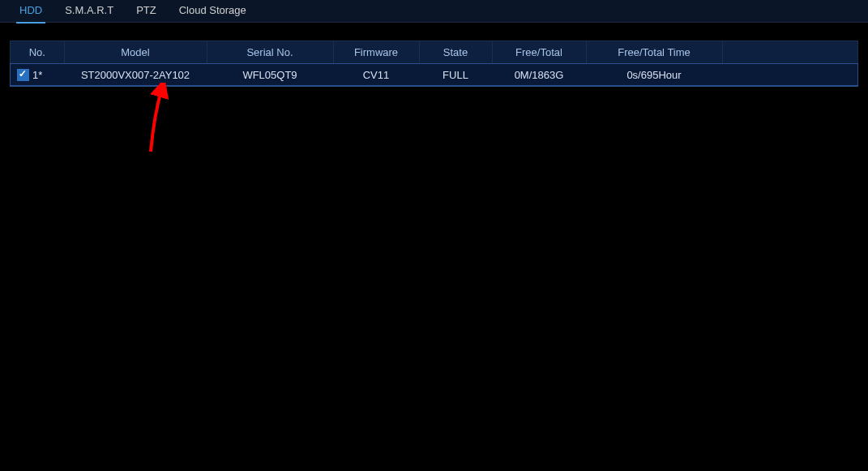 This screenshot has width=868, height=471. What do you see at coordinates (455, 53) in the screenshot?
I see `col-header-state: State` at bounding box center [455, 53].